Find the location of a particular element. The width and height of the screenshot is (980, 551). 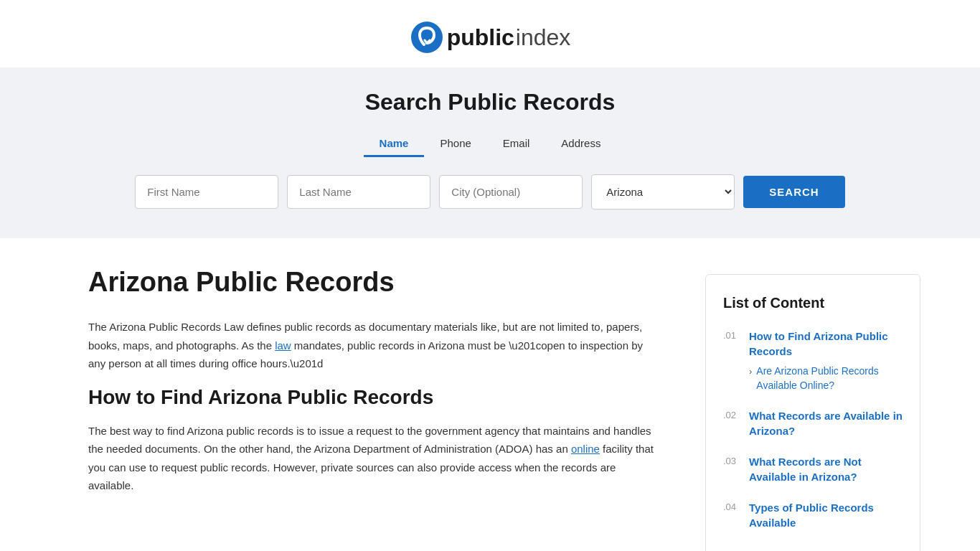

toc-title: List of Content is located at coordinates (813, 303).